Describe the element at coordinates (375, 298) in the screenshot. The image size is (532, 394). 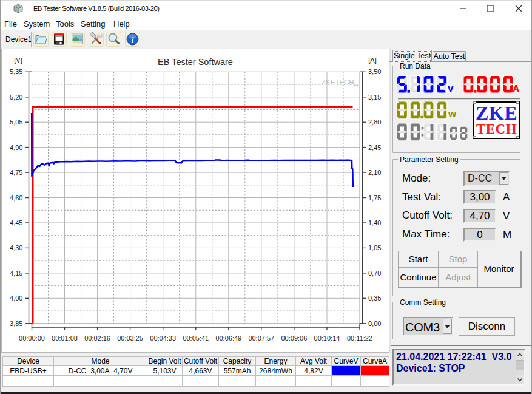
I see `svg-text: 0,35` at that location.